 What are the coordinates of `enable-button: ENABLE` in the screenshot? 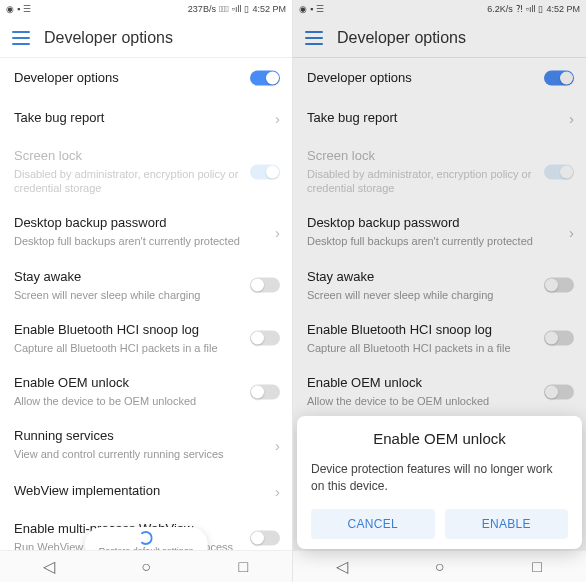 It's located at (507, 524).